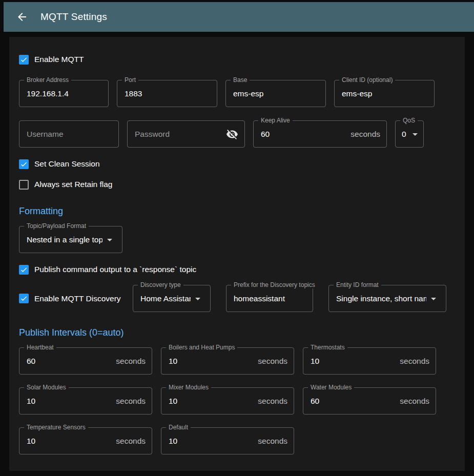 This screenshot has width=474, height=476. Describe the element at coordinates (24, 184) in the screenshot. I see `retain-flag-checkbox` at that location.